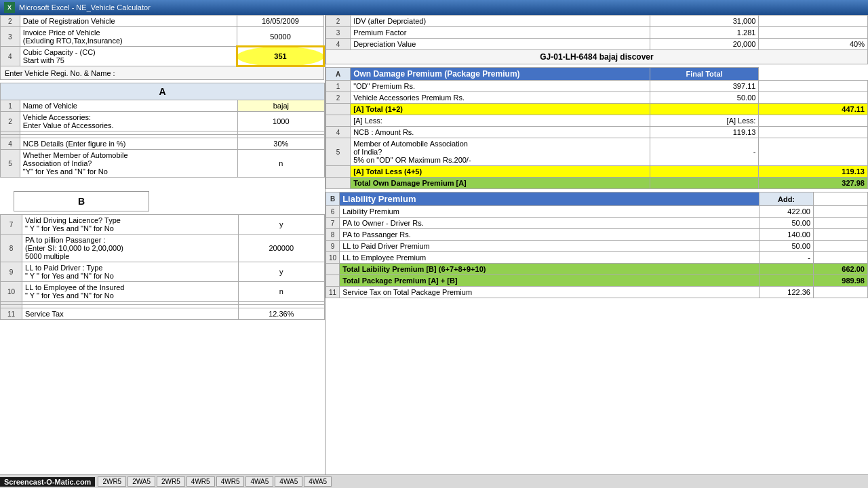 The height and width of the screenshot is (488, 868). Describe the element at coordinates (163, 106) in the screenshot. I see `table-row: 1 Name of Vehicle bajaj` at that location.